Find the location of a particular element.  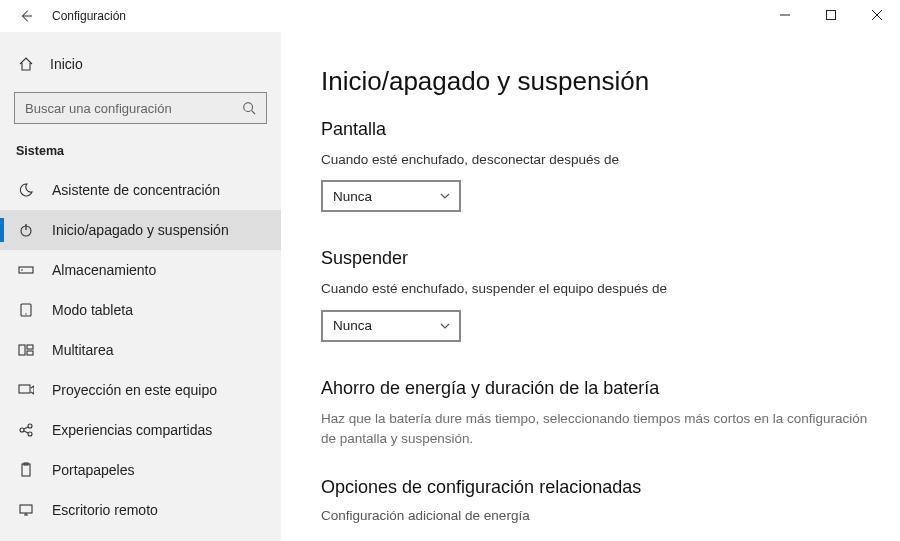

search-icon is located at coordinates (249, 108).